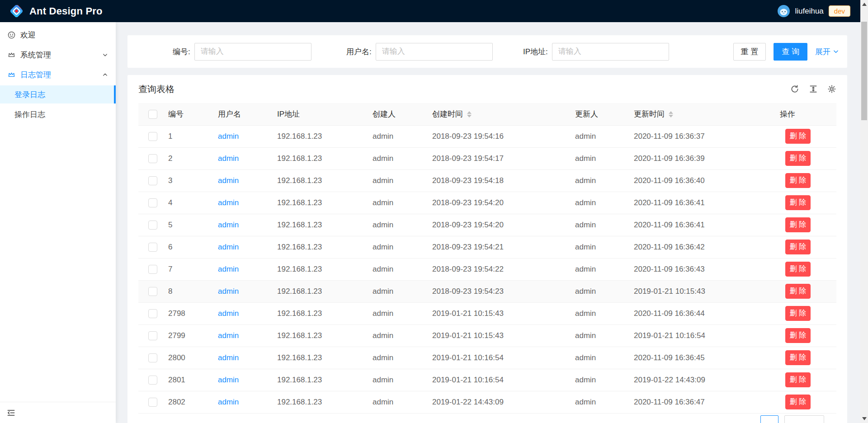 Image resolution: width=868 pixels, height=423 pixels. Describe the element at coordinates (805, 114) in the screenshot. I see `column-header: 操作` at that location.